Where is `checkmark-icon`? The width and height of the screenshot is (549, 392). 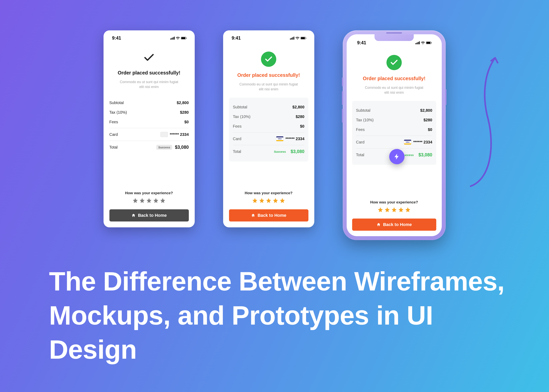
checkmark-icon is located at coordinates (149, 58).